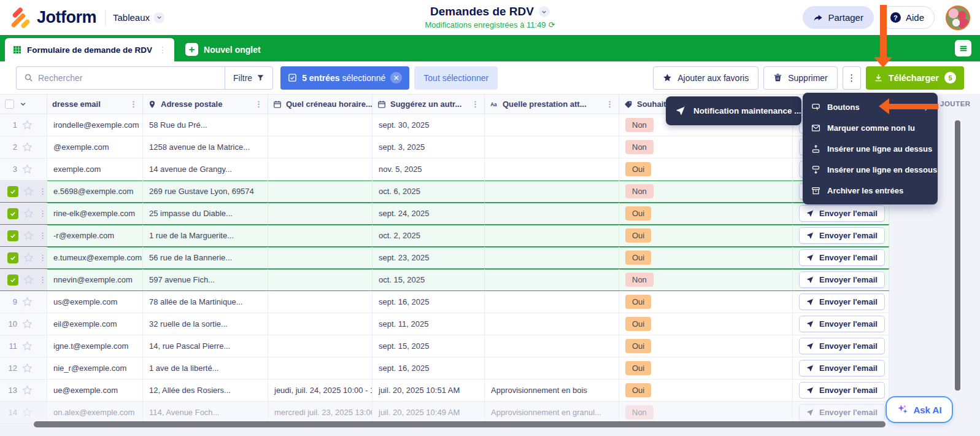 This screenshot has height=436, width=980. I want to click on cell-email: ue@exemple.com, so click(95, 391).